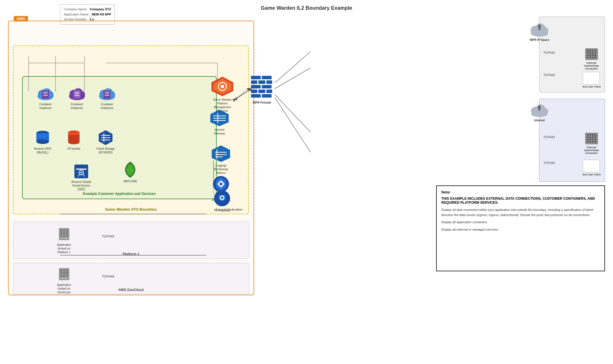  I want to click on efs-label: Cloud Storage (EFS/EBS), so click(106, 151).